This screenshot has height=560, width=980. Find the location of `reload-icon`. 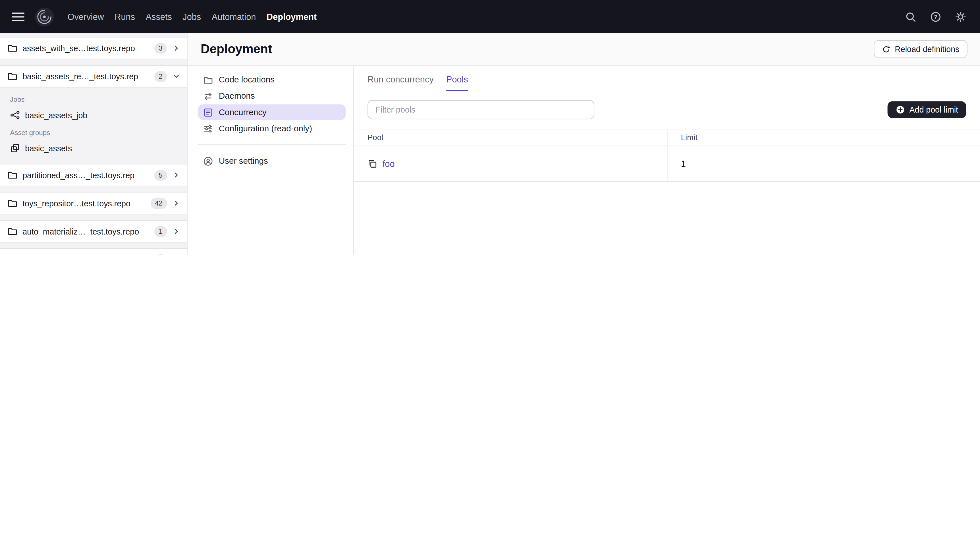

reload-icon is located at coordinates (886, 49).